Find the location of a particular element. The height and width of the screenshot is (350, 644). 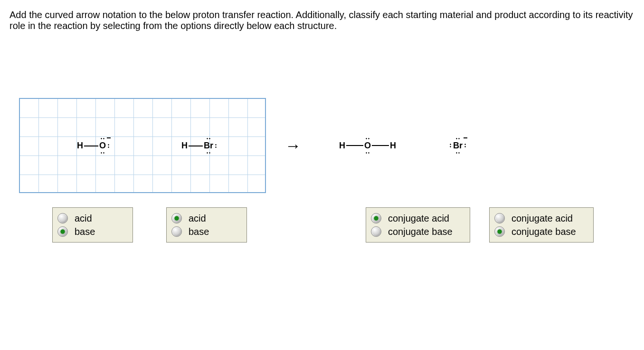

classify-group-2: acid base is located at coordinates (207, 225).